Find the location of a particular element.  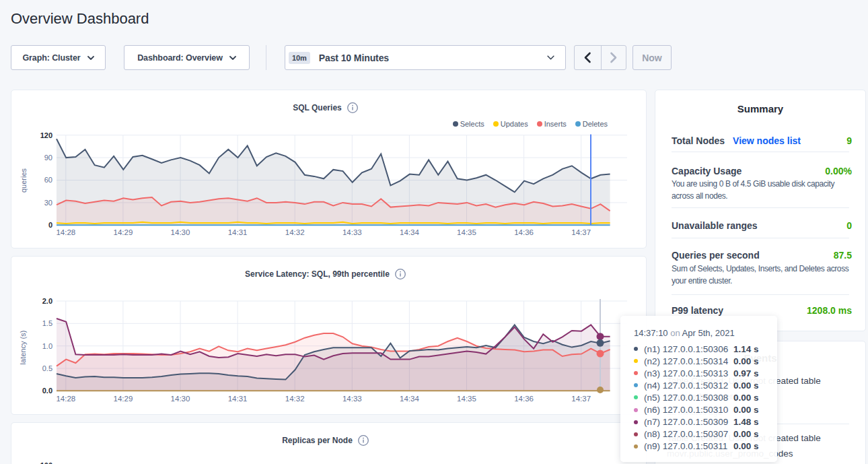

svg-text: 0.5 is located at coordinates (47, 368).